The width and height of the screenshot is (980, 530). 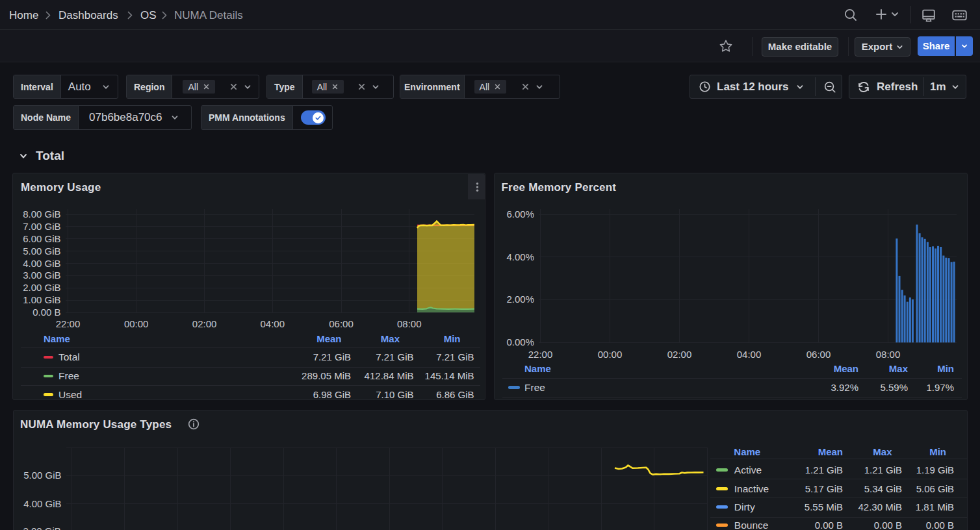 I want to click on svg-text: 2.00%, so click(x=520, y=299).